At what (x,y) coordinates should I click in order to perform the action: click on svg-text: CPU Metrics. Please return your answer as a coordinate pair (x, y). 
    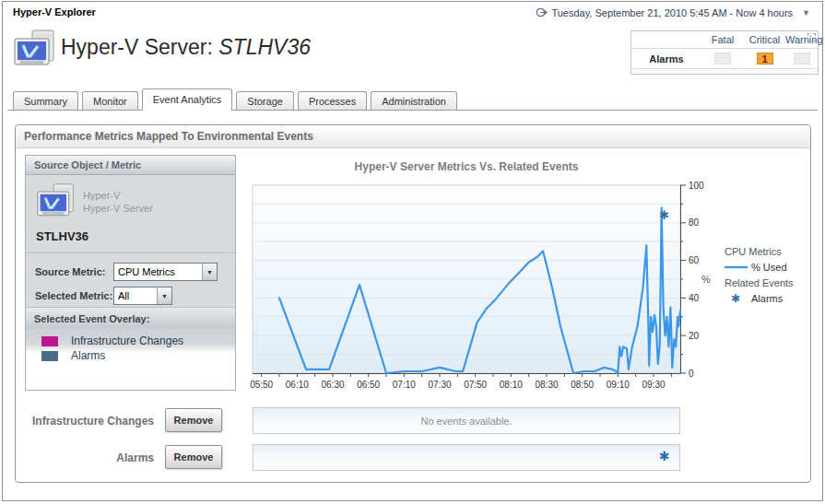
    Looking at the image, I should click on (753, 252).